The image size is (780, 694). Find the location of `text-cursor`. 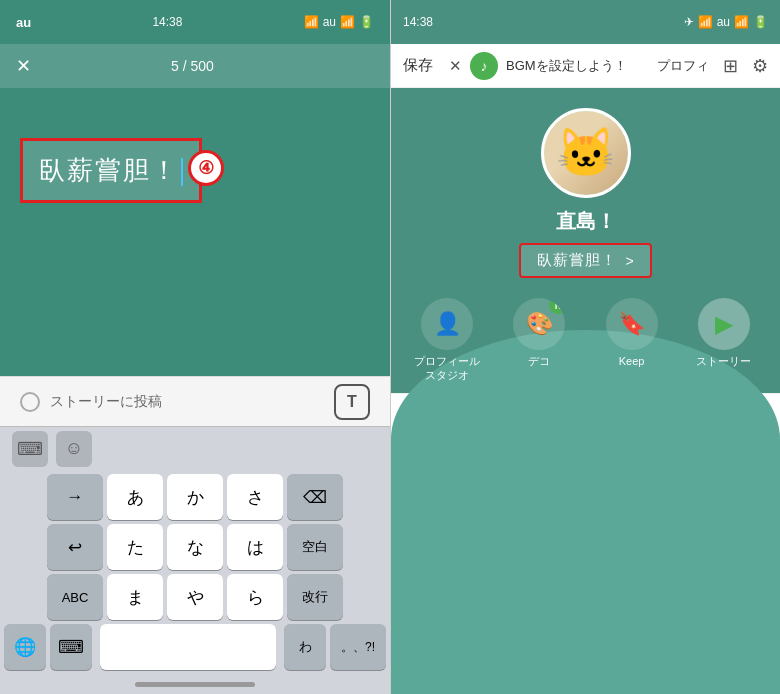

text-cursor is located at coordinates (182, 172).